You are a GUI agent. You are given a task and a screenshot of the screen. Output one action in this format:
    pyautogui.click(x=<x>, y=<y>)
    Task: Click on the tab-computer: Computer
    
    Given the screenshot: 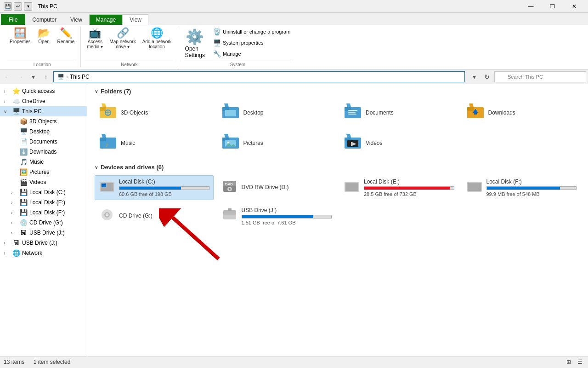 What is the action you would take?
    pyautogui.click(x=44, y=19)
    